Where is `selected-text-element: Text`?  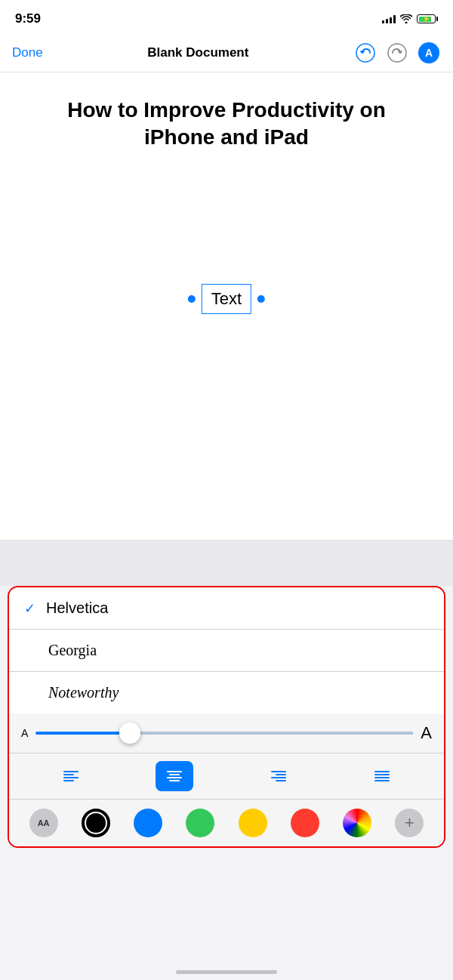 selected-text-element: Text is located at coordinates (226, 299).